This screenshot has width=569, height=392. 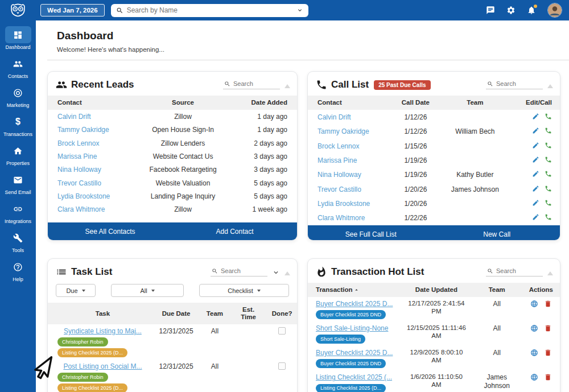 I want to click on sidebar-item-contacts: Contacts, so click(x=18, y=67).